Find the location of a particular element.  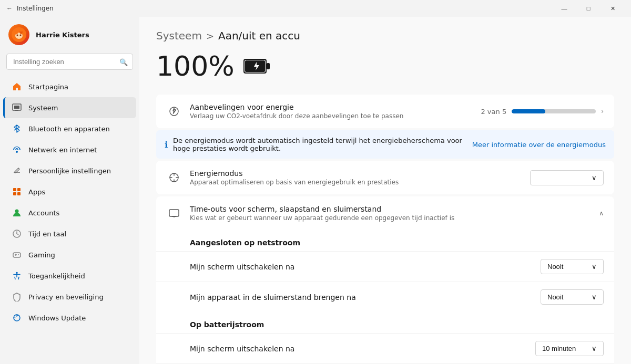

sidebar-label-netwerk: Netwerk en internet is located at coordinates (63, 150).